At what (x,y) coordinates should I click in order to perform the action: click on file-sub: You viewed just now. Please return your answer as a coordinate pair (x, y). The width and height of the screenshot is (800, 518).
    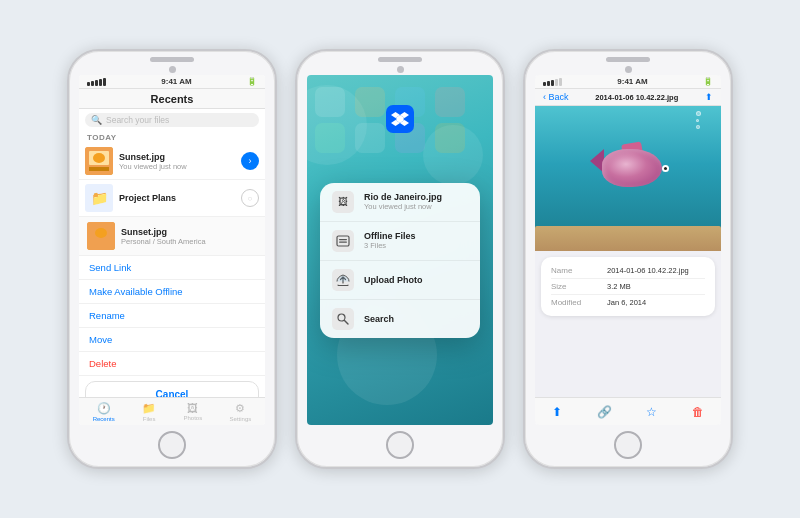
    Looking at the image, I should click on (177, 166).